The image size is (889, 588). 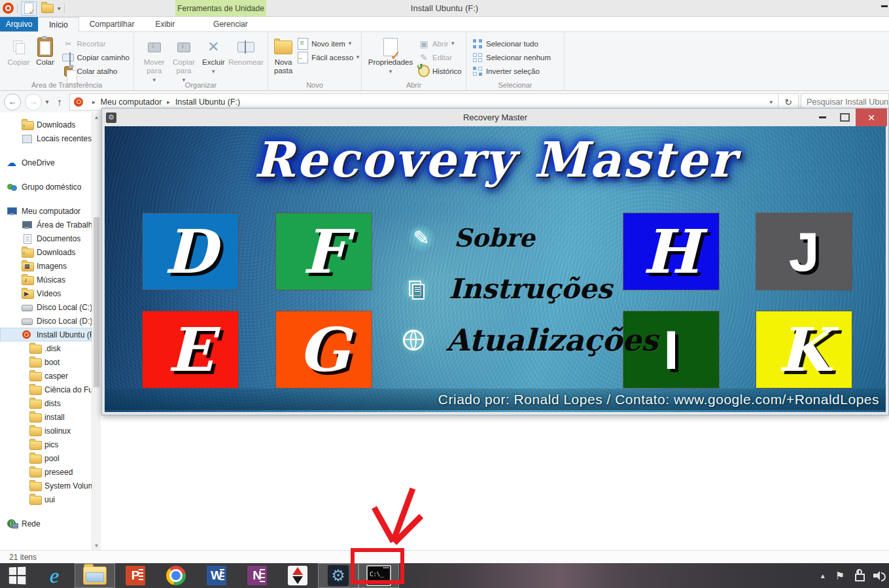 What do you see at coordinates (176, 576) in the screenshot?
I see `taskbar-chrome-button` at bounding box center [176, 576].